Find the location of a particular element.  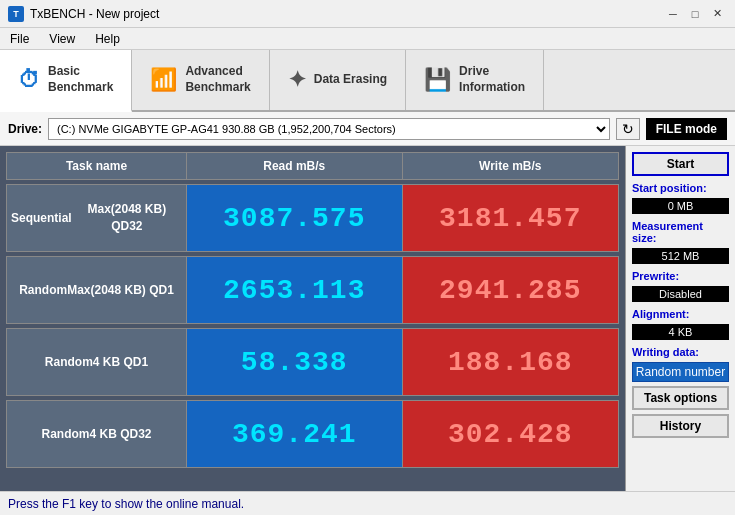

row-3-write: 188.168 is located at coordinates (511, 362).